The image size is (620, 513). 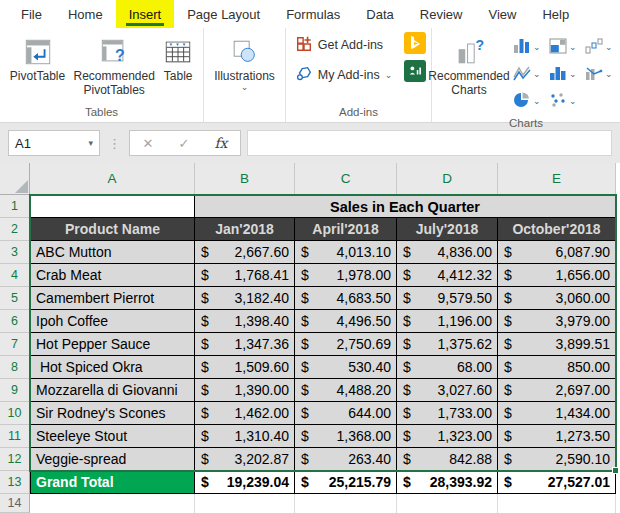 What do you see at coordinates (245, 368) in the screenshot?
I see `value-cell: $1,509.60` at bounding box center [245, 368].